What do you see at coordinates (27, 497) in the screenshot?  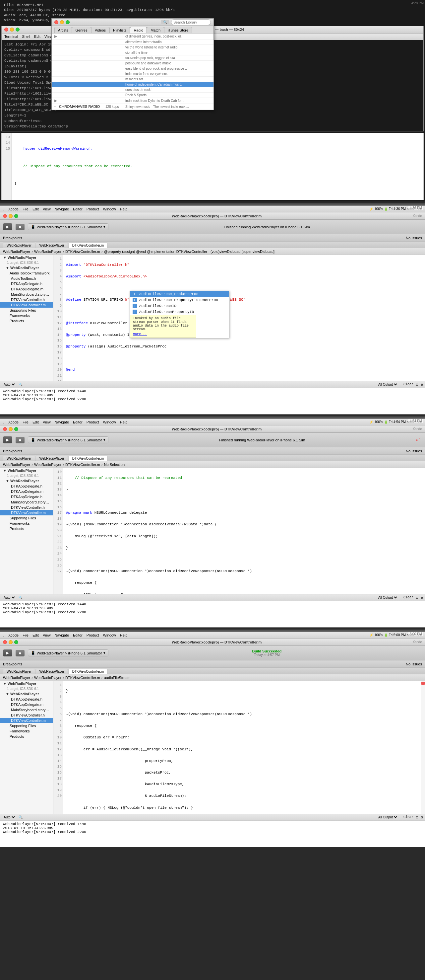 I see `sidebar3-appdelegate-h2: DTKAppDelegate.h` at bounding box center [27, 497].